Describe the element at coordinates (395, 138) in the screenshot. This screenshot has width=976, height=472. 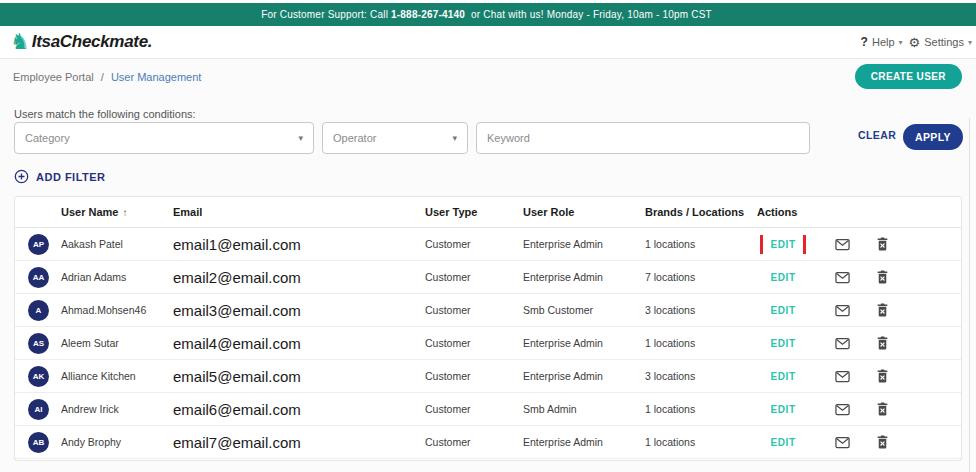
I see `operator-select: Operator ▾` at that location.